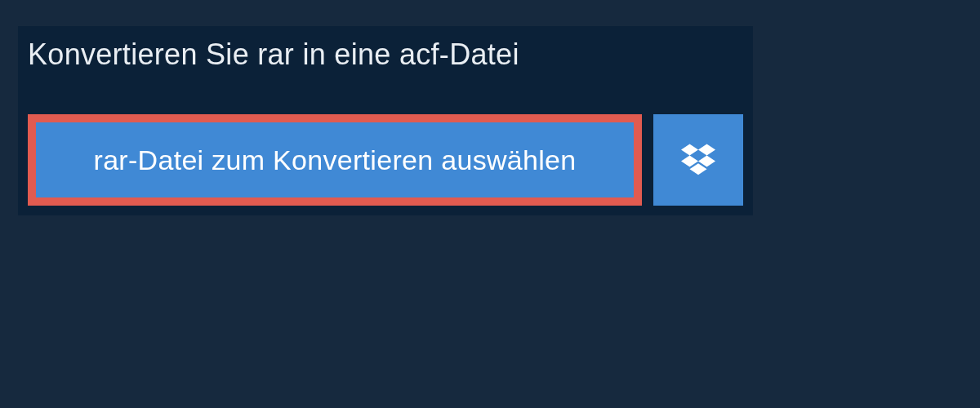 The height and width of the screenshot is (408, 980). What do you see at coordinates (698, 160) in the screenshot?
I see `dropbox-button` at bounding box center [698, 160].